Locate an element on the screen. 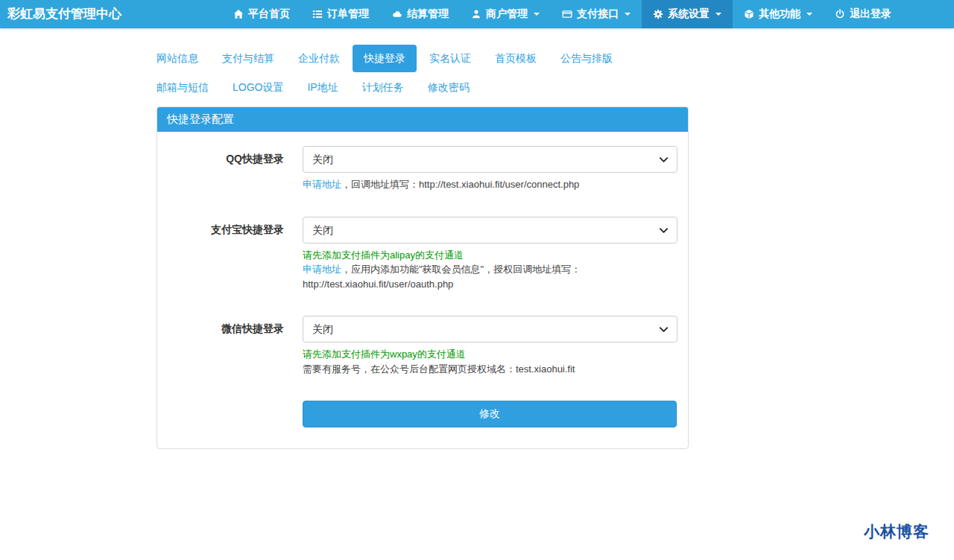 Image resolution: width=954 pixels, height=560 pixels. alipay-apply-link: 申请地址 is located at coordinates (322, 270).